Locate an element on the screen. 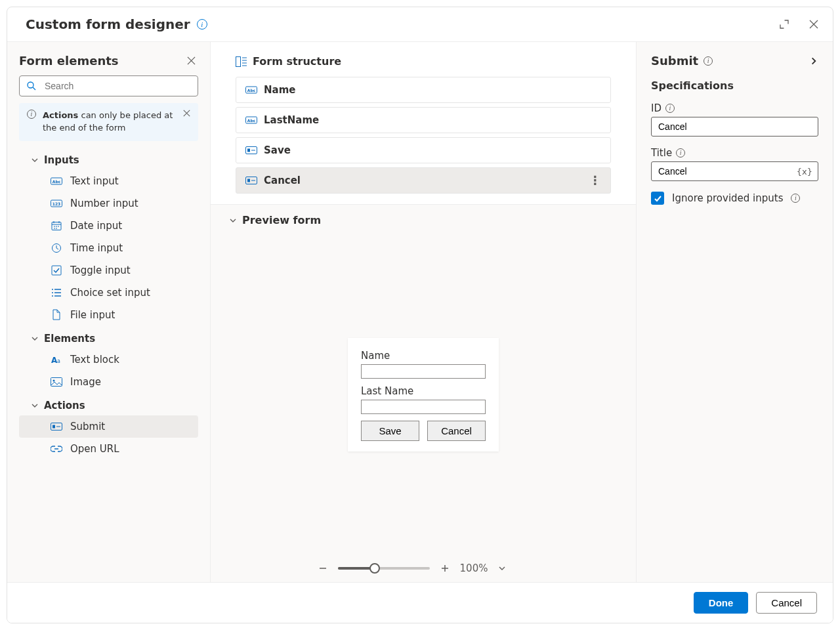 This screenshot has height=630, width=840. item-number-input: 123 Number input is located at coordinates (109, 203).